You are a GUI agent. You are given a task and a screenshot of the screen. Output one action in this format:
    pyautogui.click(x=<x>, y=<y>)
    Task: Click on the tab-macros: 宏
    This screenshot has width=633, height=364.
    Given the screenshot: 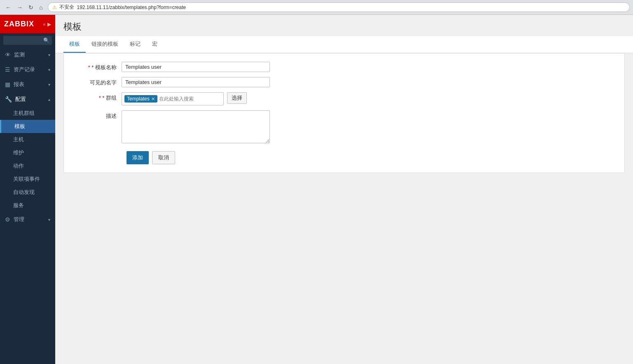 What is the action you would take?
    pyautogui.click(x=155, y=44)
    